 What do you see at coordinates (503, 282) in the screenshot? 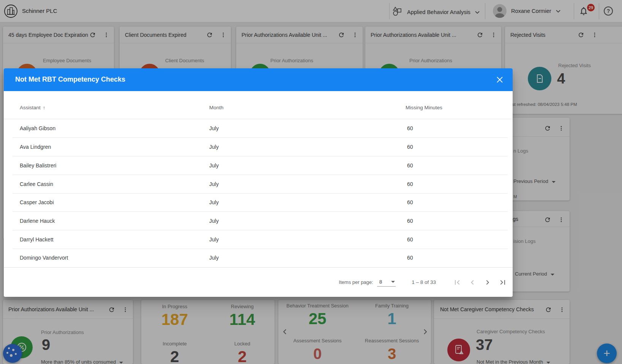
I see `last-page-icon` at bounding box center [503, 282].